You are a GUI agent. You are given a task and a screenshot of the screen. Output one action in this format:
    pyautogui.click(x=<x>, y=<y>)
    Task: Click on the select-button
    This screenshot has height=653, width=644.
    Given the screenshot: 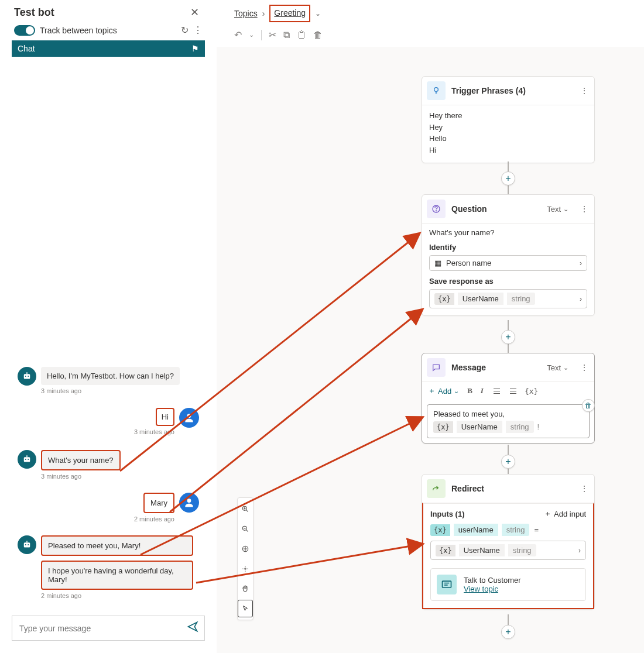 What is the action you would take?
    pyautogui.click(x=245, y=609)
    